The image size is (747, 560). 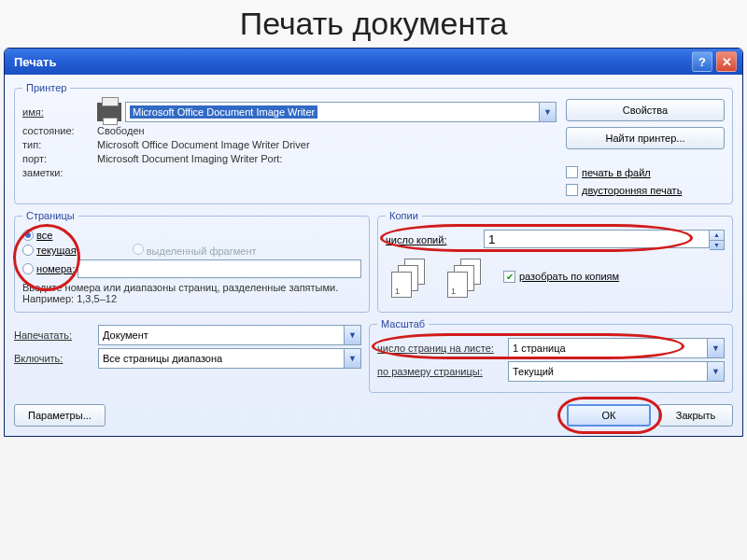 I want to click on include-value: Все страницы диапазона, so click(x=221, y=358).